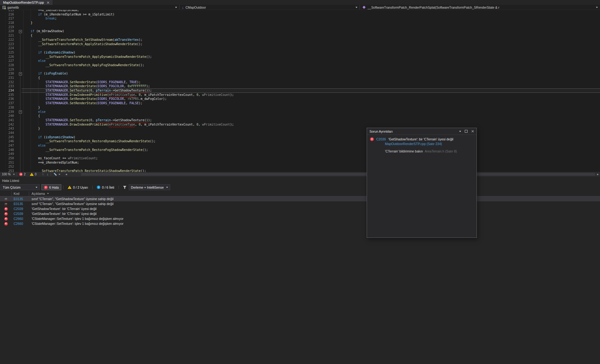 Image resolution: width=600 pixels, height=364 pixels. I want to click on navigation-bar: gamelib ↓ CMapOutdoor __SoftwareTransfor…, so click(300, 7).